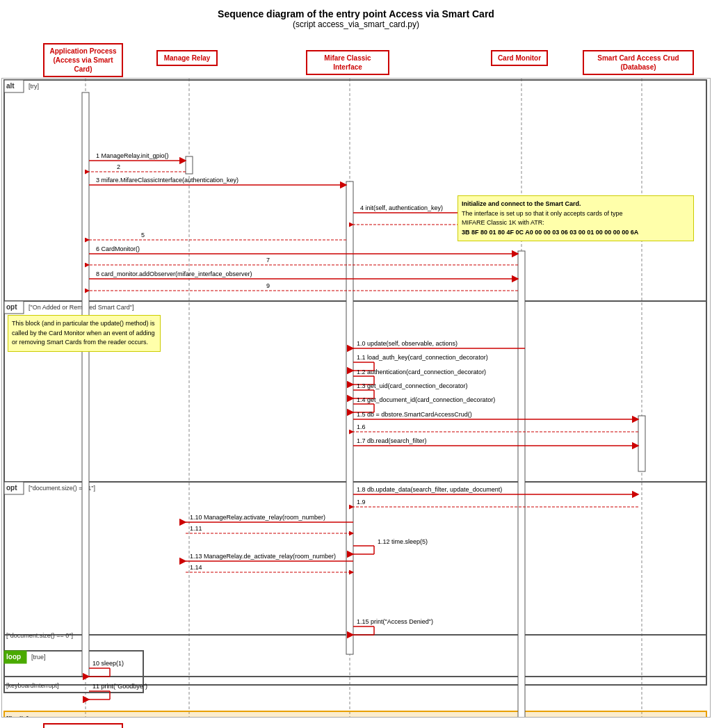 This screenshot has width=712, height=728. I want to click on svg-text:4 init(self, authentication_ke: 4 init(self, authentication_key), so click(402, 208).